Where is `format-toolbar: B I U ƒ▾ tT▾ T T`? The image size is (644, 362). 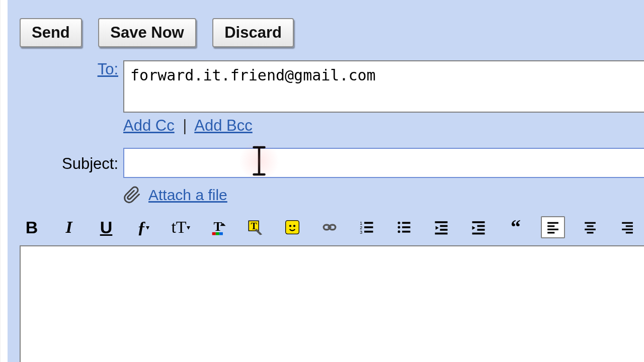
format-toolbar: B I U ƒ▾ tT▾ T T is located at coordinates (332, 227).